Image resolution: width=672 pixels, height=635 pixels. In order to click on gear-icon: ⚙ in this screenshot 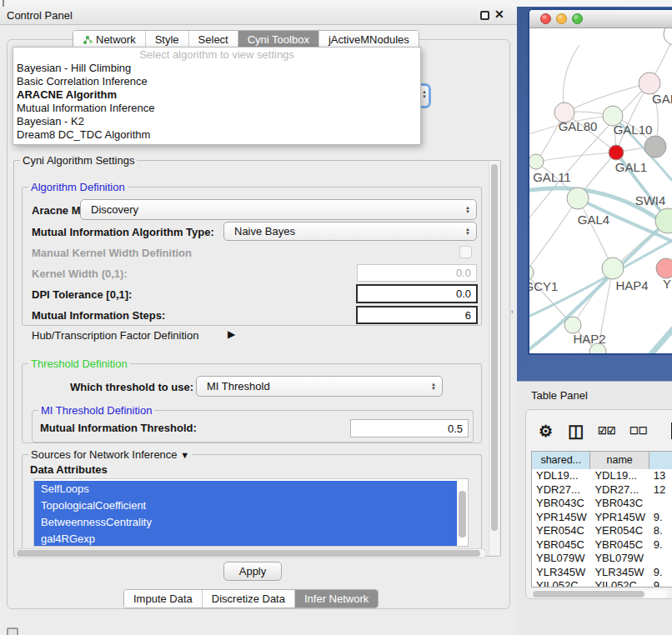, I will do `click(545, 432)`.